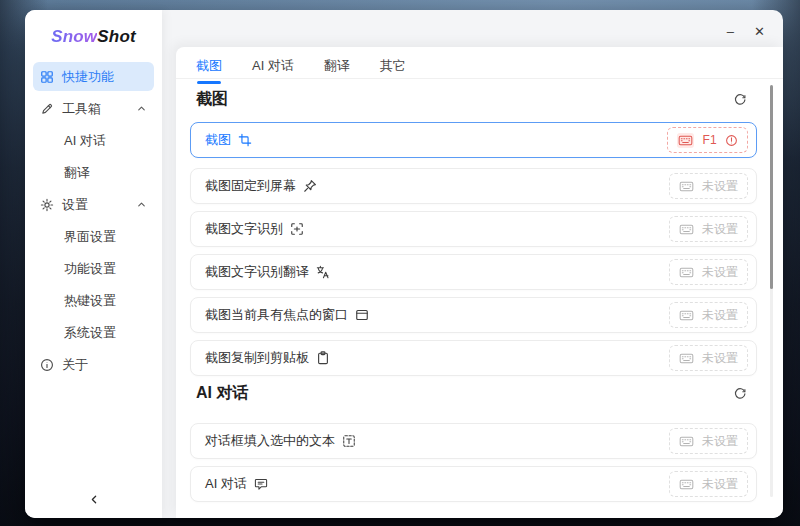 This screenshot has width=800, height=526. I want to click on shortcut-row-fill-selected-text: 对话框填入选中的文本 未设置, so click(474, 441).